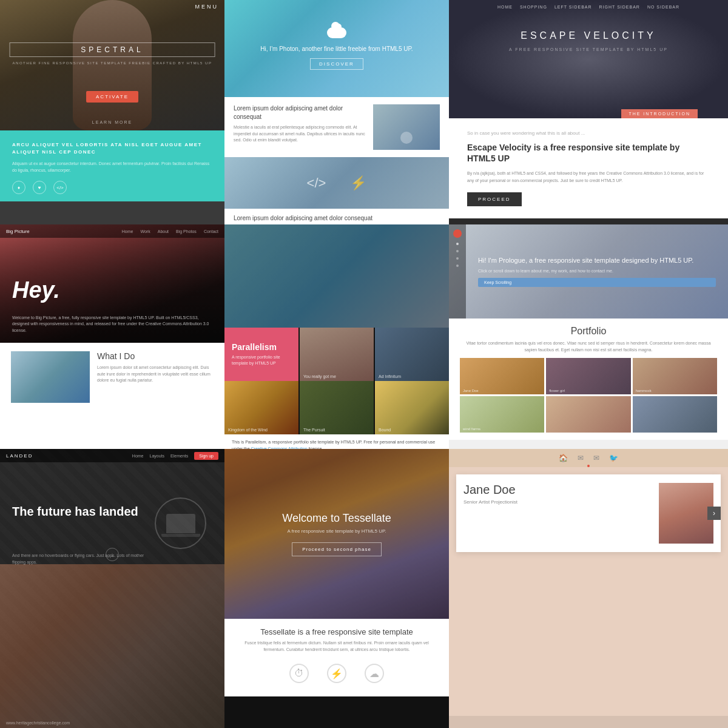  Describe the element at coordinates (19, 456) in the screenshot. I see `landed-logo: Landed` at that location.